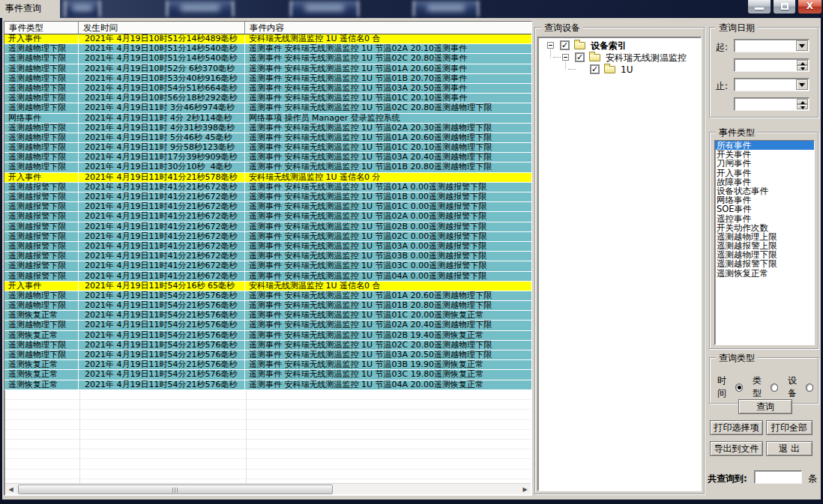 The height and width of the screenshot is (504, 823). Describe the element at coordinates (268, 138) in the screenshot. I see `table-row: 遥测越物理下限2021年 4月19日11时 5分46秒 45毫秒遥测事件 安科瑞…` at that location.